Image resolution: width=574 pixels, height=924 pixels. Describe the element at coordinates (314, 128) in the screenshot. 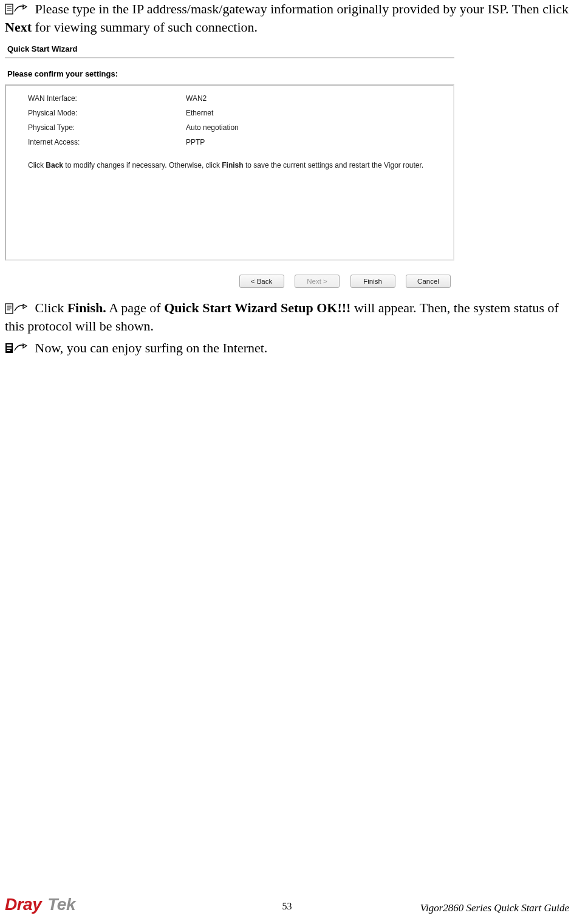

I see `settings-value: Auto negotiation` at that location.